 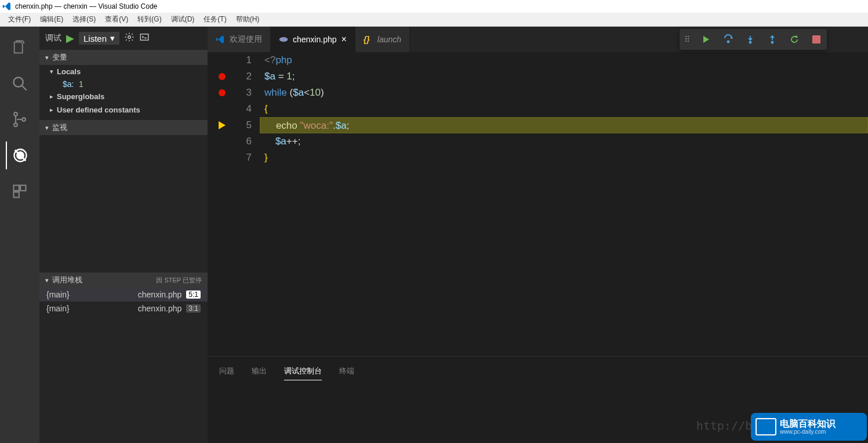 I want to click on line-number: 4, so click(x=248, y=109).